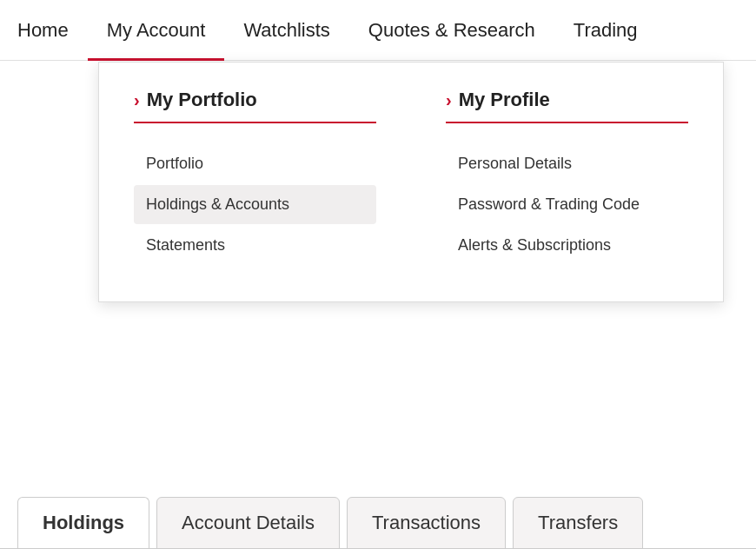  What do you see at coordinates (567, 122) in the screenshot?
I see `profile-divider` at bounding box center [567, 122].